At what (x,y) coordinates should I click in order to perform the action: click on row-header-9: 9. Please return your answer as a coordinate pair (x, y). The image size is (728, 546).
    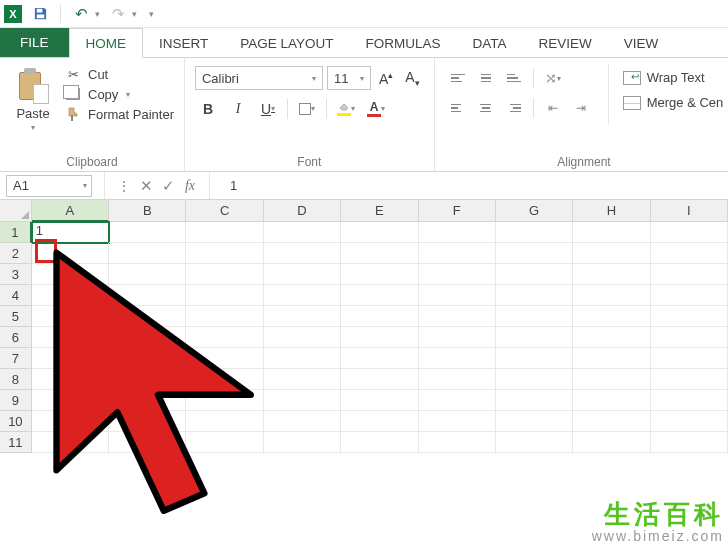
    Looking at the image, I should click on (16, 400).